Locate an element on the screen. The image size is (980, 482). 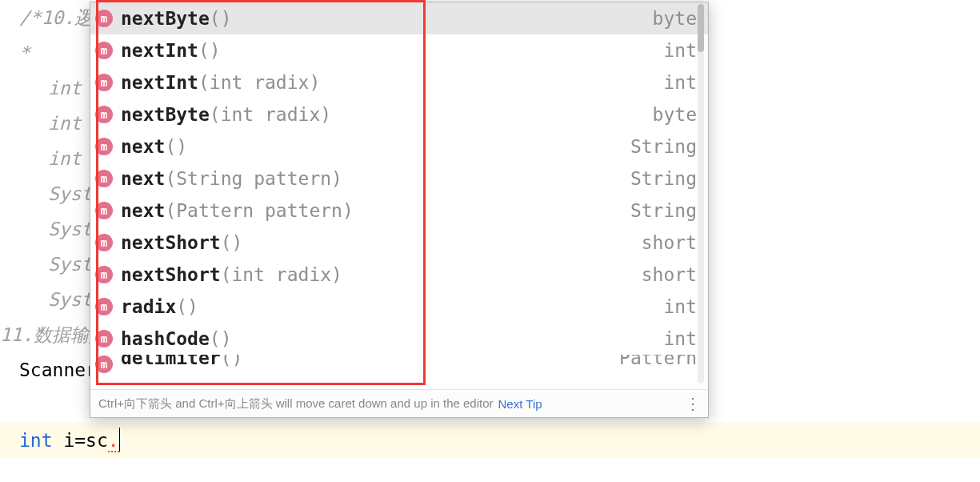
scrollbar-thumb is located at coordinates (701, 28).